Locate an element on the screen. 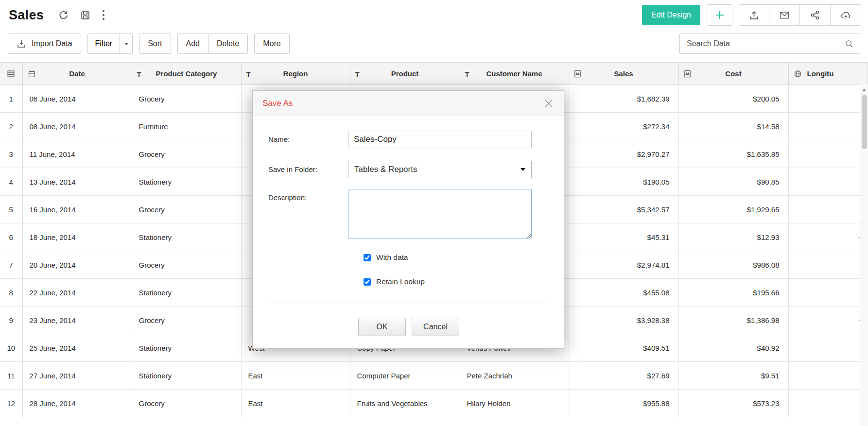  row-number: 3 is located at coordinates (11, 154).